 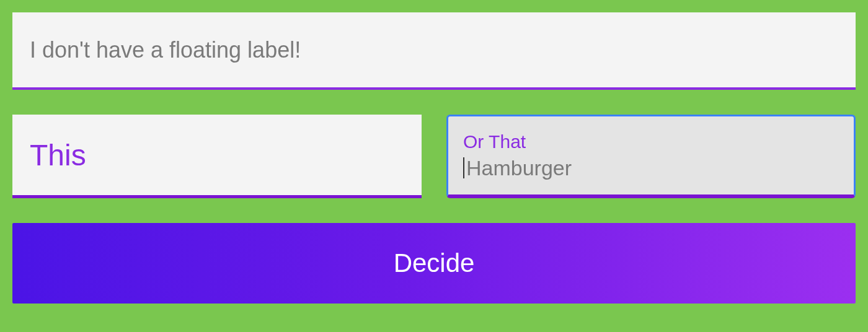 I want to click on no-floating-label-placeholder: I don't have a floating label!, so click(x=165, y=50).